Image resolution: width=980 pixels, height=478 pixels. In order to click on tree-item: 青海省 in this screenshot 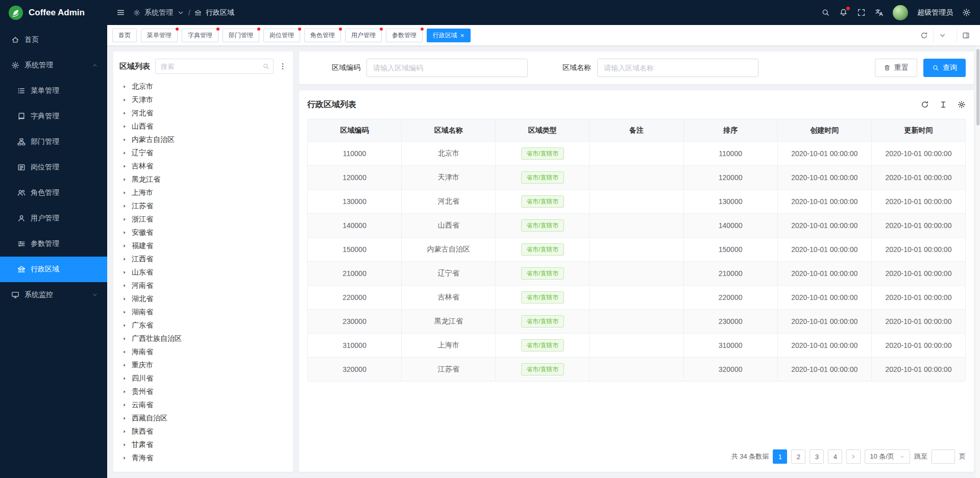, I will do `click(203, 458)`.